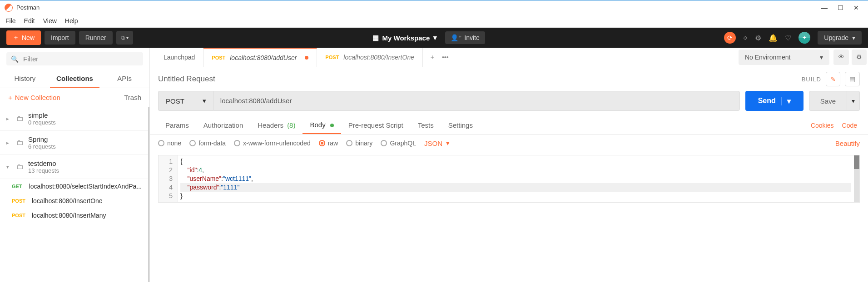 The height and width of the screenshot is (284, 868). I want to click on collection-count: 13 requests, so click(44, 171).